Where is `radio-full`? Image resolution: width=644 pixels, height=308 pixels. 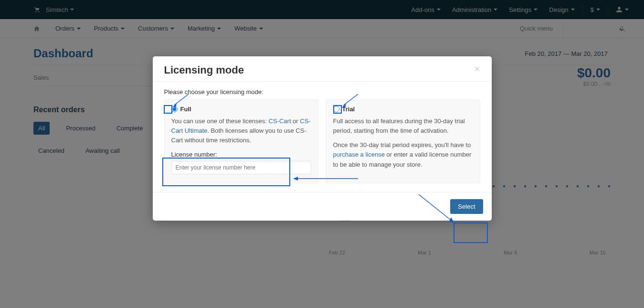
radio-full is located at coordinates (175, 109).